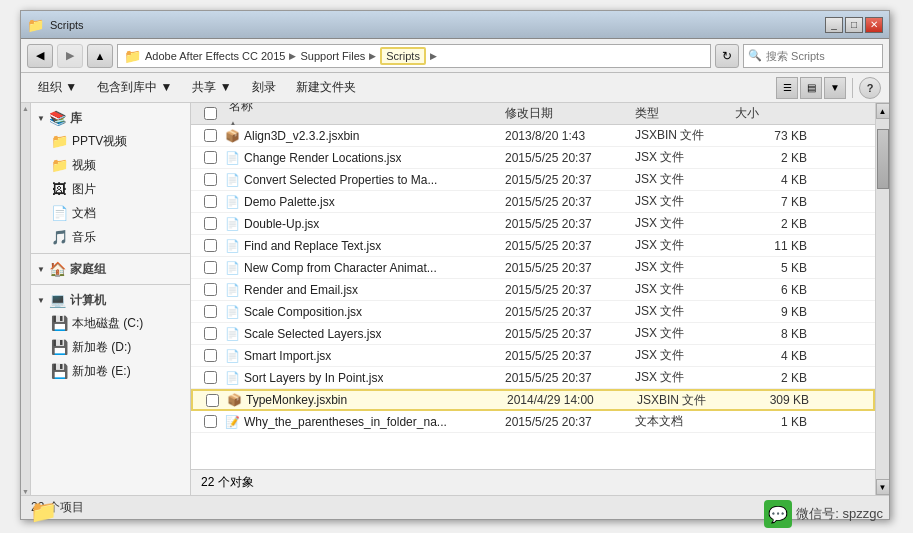 This screenshot has height=533, width=913. Describe the element at coordinates (110, 237) in the screenshot. I see `sidebar-item-music: 🎵 音乐` at that location.